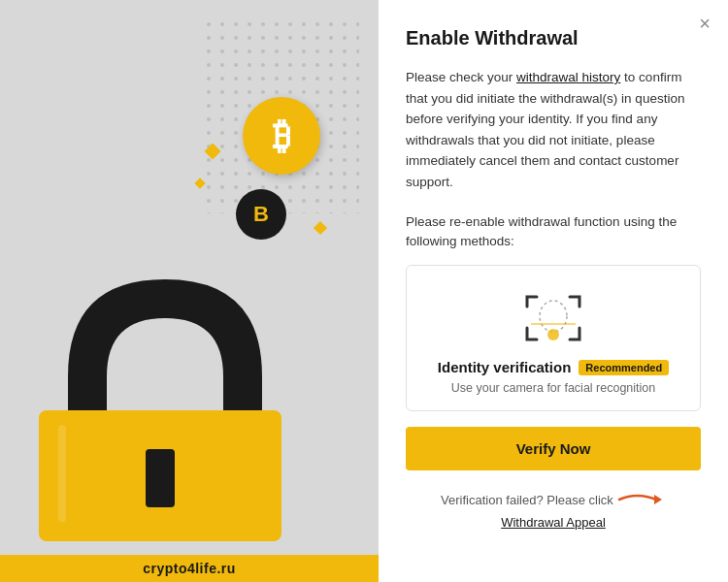 The image size is (728, 582). What do you see at coordinates (527, 501) in the screenshot?
I see `footer-text-label: Verification failed? Please click` at bounding box center [527, 501].